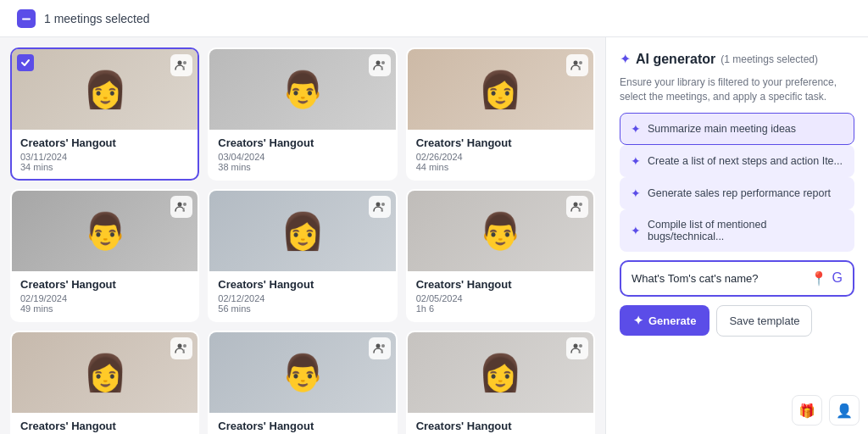 The image size is (868, 434). I want to click on ai-suggestion-item: ✦Summarize main meeting ideas, so click(737, 129).